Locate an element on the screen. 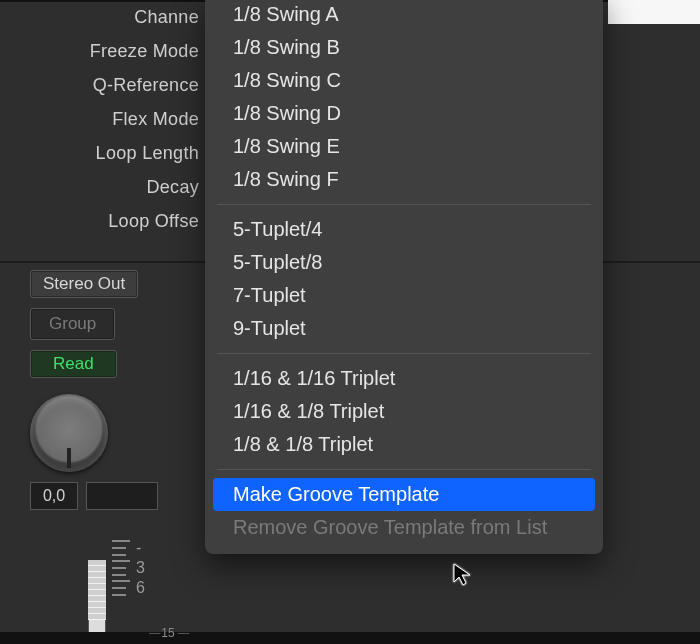  meter-scale: - 3 6 is located at coordinates (142, 568).